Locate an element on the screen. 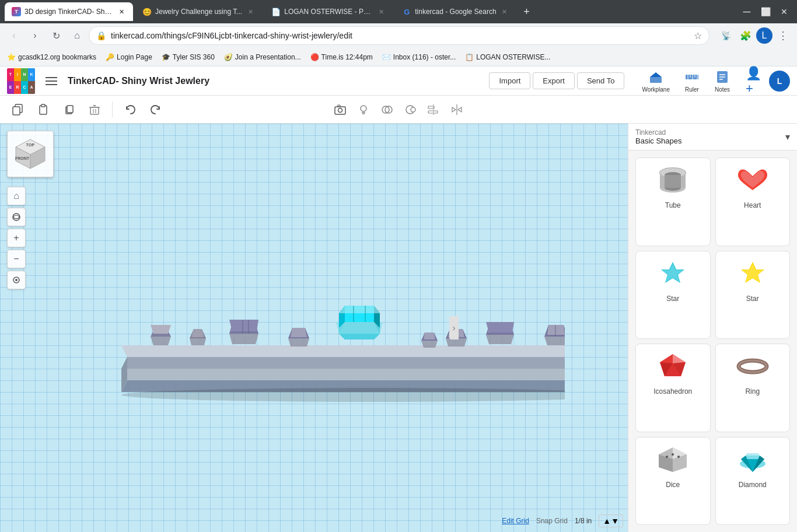 This screenshot has height=532, width=797. tab-close-1: ✕ is located at coordinates (121, 12).